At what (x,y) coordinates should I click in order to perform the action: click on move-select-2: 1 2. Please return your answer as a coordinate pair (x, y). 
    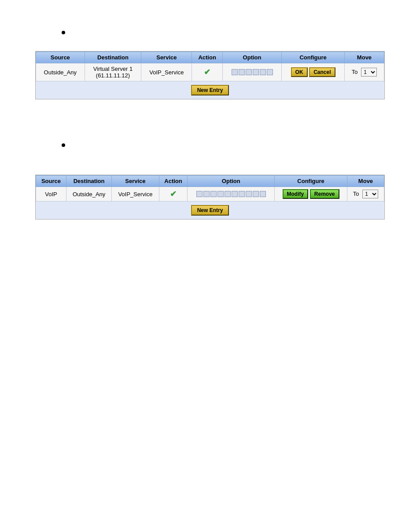
    Looking at the image, I should click on (370, 194).